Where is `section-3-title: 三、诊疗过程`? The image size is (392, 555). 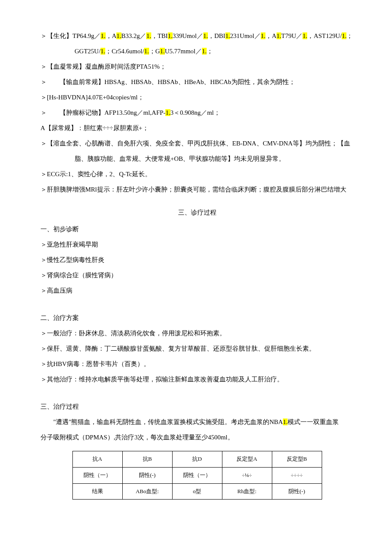
section-3-title: 三、诊疗过程 is located at coordinates (197, 212).